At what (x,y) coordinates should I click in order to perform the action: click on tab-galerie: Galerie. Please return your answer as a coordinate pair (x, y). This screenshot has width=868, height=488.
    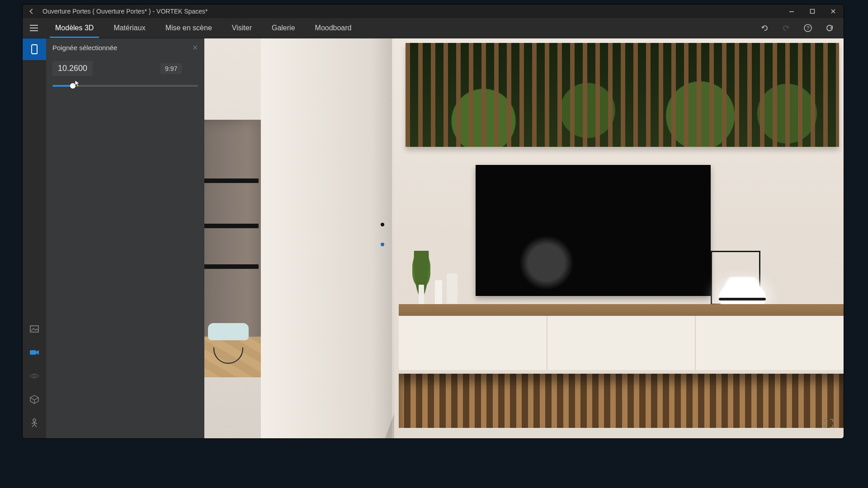
    Looking at the image, I should click on (283, 28).